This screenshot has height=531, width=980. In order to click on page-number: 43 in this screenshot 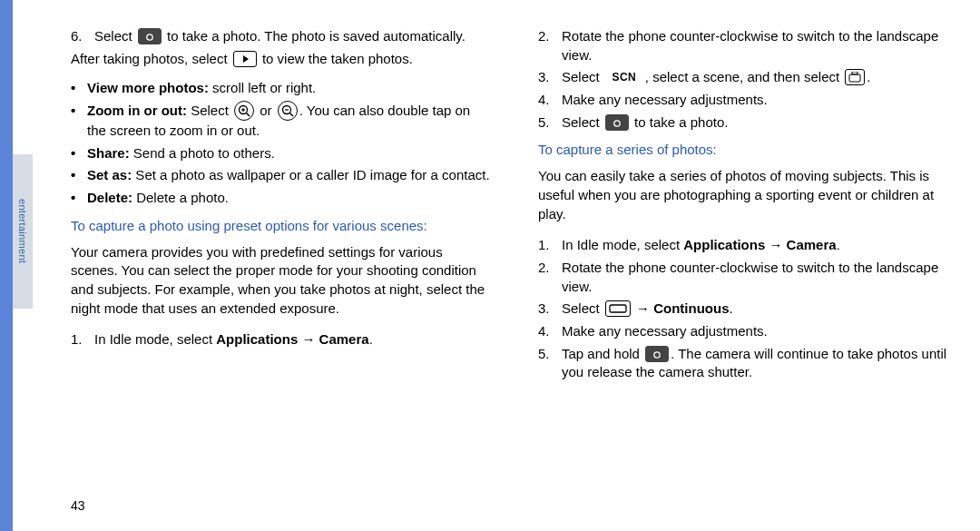, I will do `click(78, 506)`.